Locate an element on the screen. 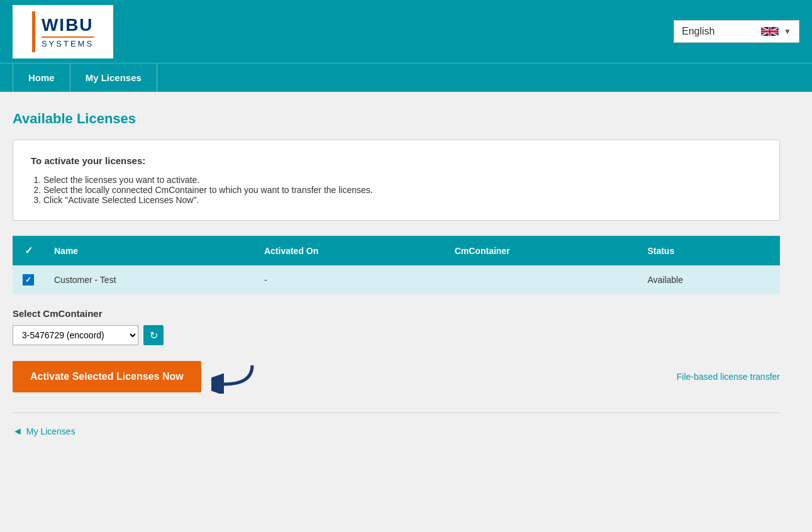 This screenshot has width=812, height=532. language-selector: English ▼ is located at coordinates (737, 31).